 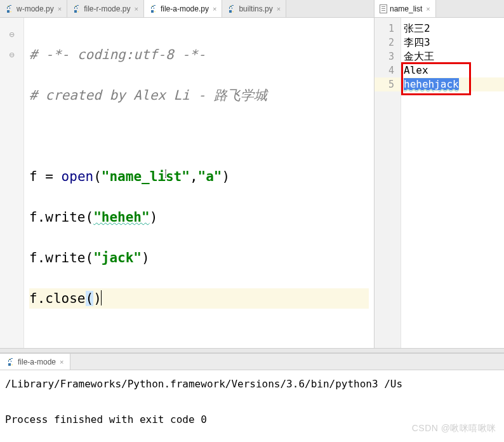 I want to click on tab-file-a-mode: file-a-mode.py ×, so click(x=183, y=9).